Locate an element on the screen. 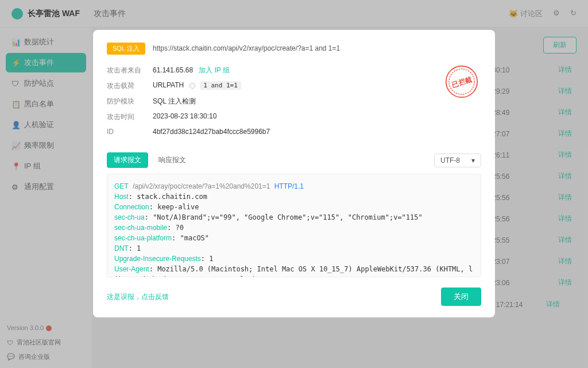 The image size is (588, 368). info-icon is located at coordinates (192, 86).